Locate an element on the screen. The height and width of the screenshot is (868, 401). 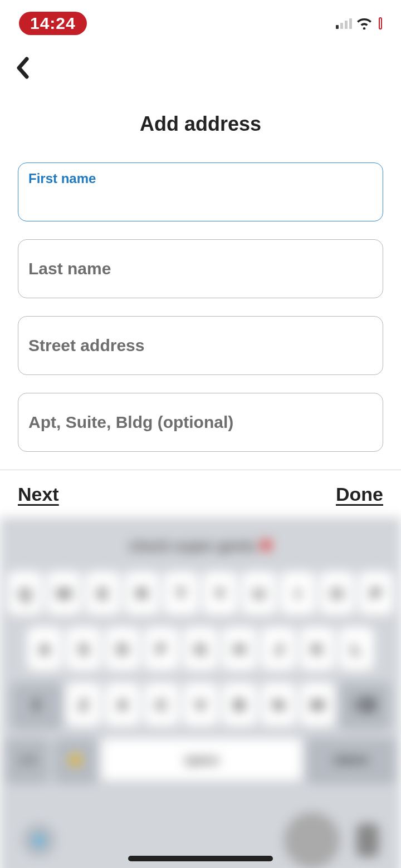
keyboard-key: T is located at coordinates (181, 594).